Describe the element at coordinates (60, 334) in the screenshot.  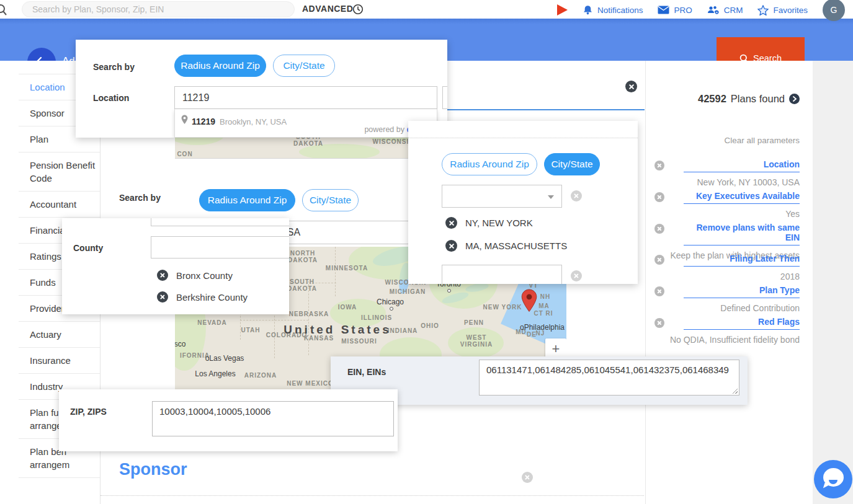
I see `sidebar-item-actuary: Actuary` at that location.